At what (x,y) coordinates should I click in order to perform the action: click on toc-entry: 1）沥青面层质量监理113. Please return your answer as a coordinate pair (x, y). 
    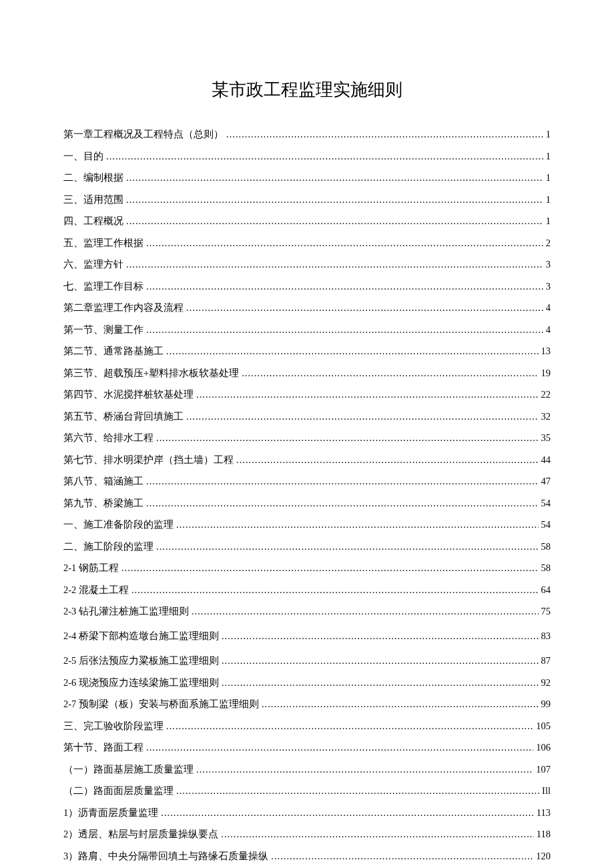
    Looking at the image, I should click on (307, 813).